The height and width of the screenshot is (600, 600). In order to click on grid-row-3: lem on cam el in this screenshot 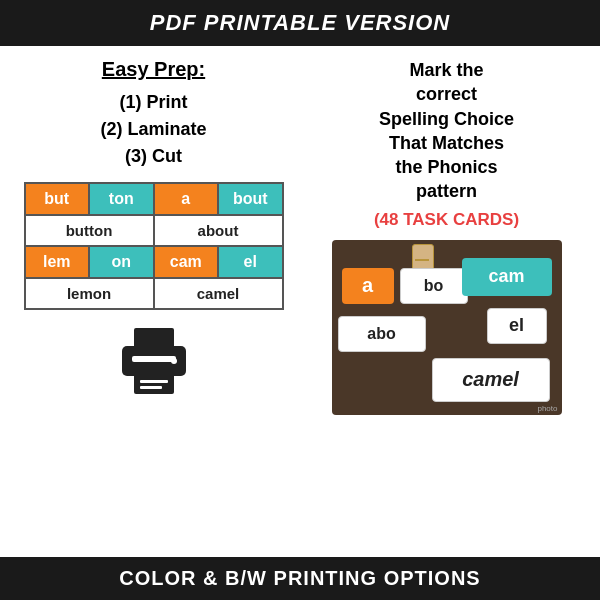, I will do `click(154, 263)`.